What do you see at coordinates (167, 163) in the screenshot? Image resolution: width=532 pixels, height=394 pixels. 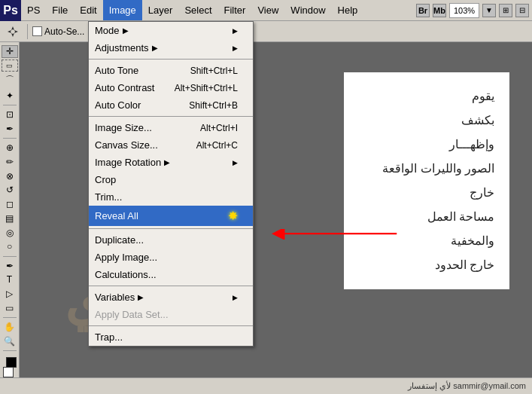 I see `rotation-arrow: ▶` at bounding box center [167, 163].